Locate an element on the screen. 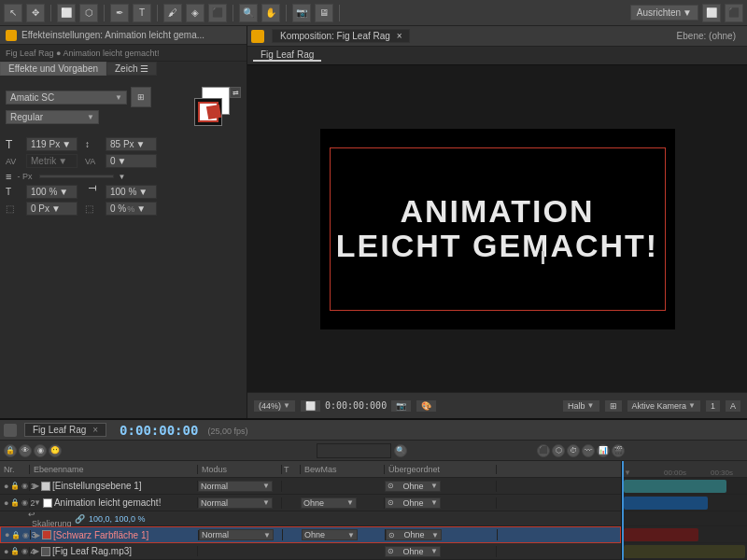 This screenshot has width=747, height=560. uebergeordnet-1-dropdown: ⊙ Ohne ▼ is located at coordinates (413, 486).